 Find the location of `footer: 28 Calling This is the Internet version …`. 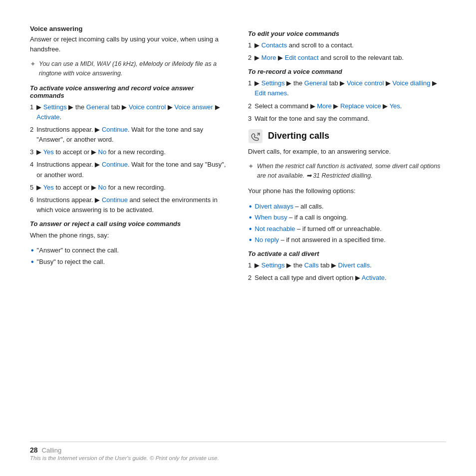

footer: 28 Calling This is the Internet version … is located at coordinates (238, 451).